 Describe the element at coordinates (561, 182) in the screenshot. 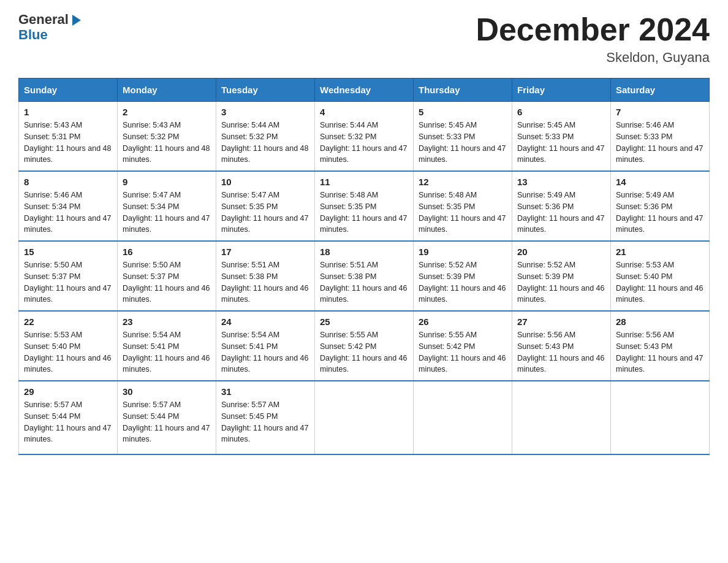

I see `day-number: 13` at that location.